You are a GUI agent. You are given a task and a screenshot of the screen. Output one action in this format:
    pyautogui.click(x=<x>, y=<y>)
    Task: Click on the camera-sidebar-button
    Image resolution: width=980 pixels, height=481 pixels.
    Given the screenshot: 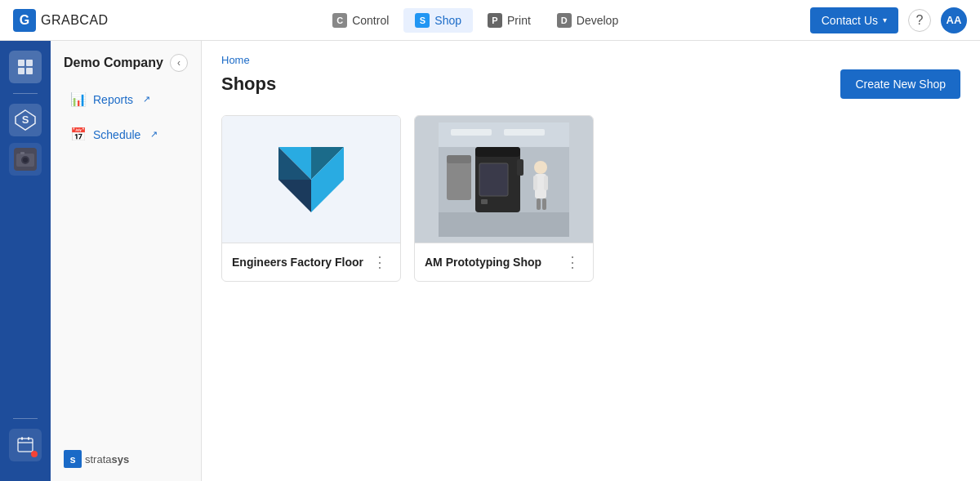 What is the action you would take?
    pyautogui.click(x=25, y=159)
    